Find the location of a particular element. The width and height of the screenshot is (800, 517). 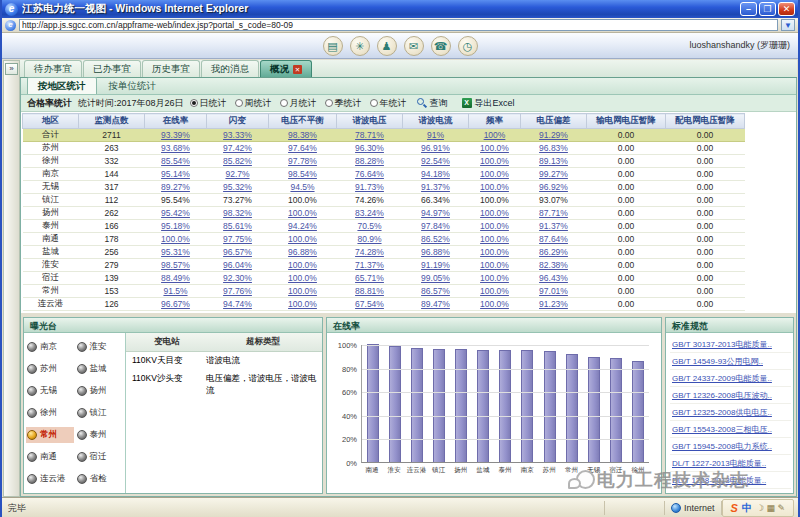

subtab-by-region: 按地区统计 is located at coordinates (62, 86).